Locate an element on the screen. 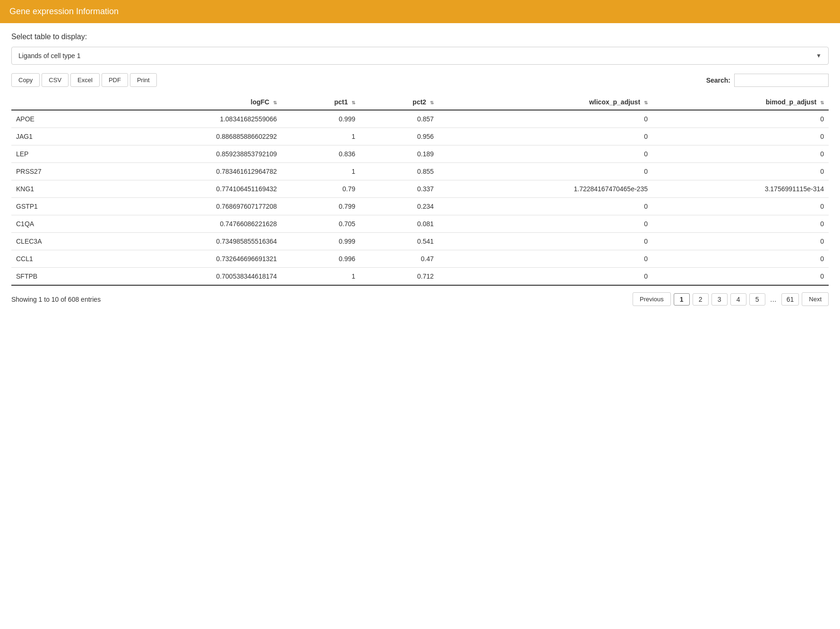 Image resolution: width=840 pixels, height=629 pixels. page-3-button: 3 is located at coordinates (720, 299).